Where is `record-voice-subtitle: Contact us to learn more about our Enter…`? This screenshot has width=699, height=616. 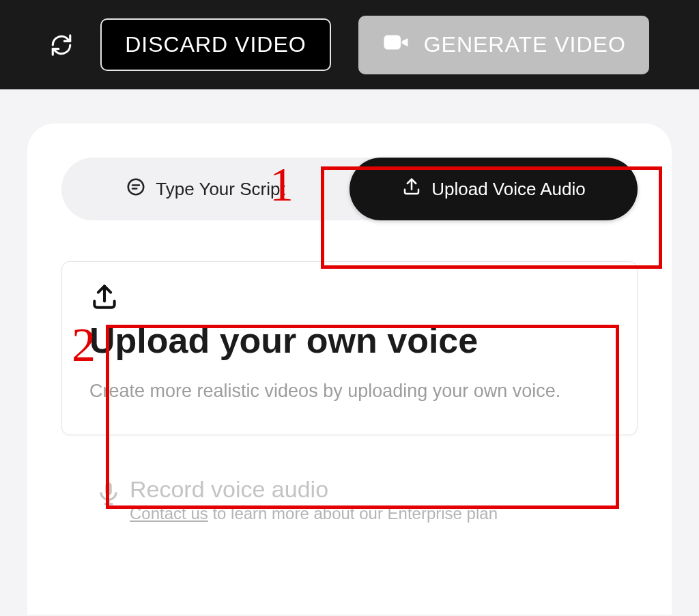 record-voice-subtitle: Contact us to learn more about our Enter… is located at coordinates (314, 514).